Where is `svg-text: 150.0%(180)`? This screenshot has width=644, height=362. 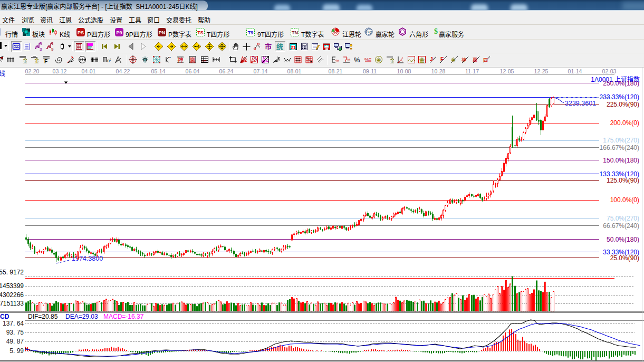
svg-text: 150.0%(180) is located at coordinates (621, 160).